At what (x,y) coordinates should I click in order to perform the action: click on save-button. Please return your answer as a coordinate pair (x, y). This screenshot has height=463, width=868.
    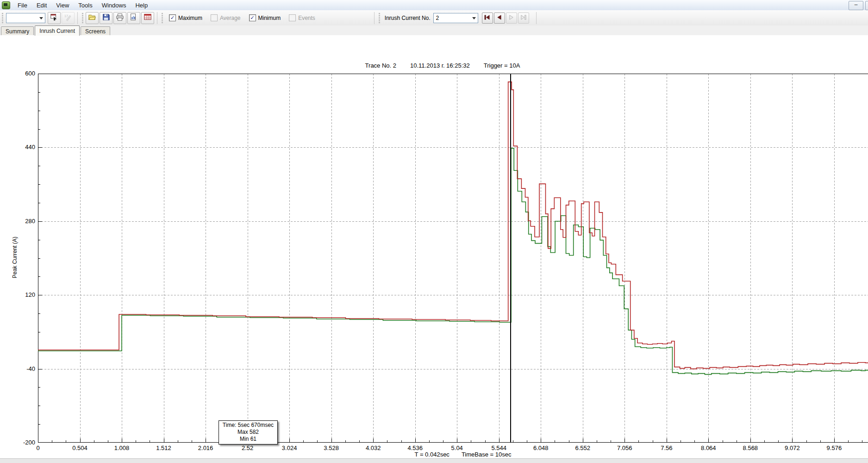
    Looking at the image, I should click on (106, 18).